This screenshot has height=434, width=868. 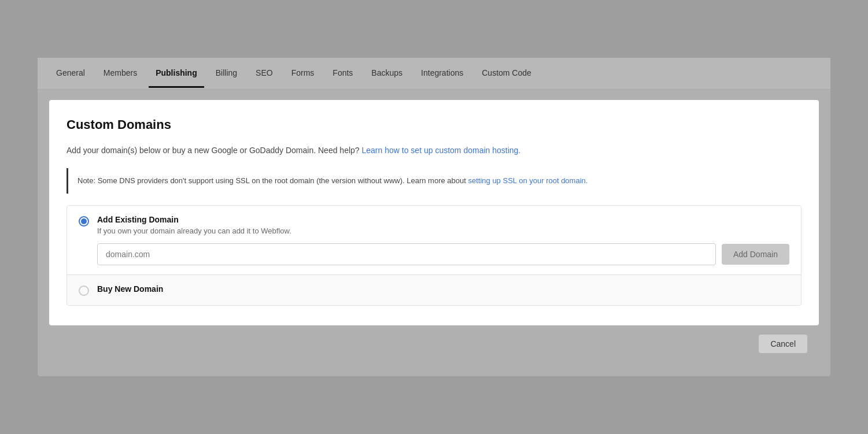 What do you see at coordinates (84, 221) in the screenshot?
I see `add-existing-radio` at bounding box center [84, 221].